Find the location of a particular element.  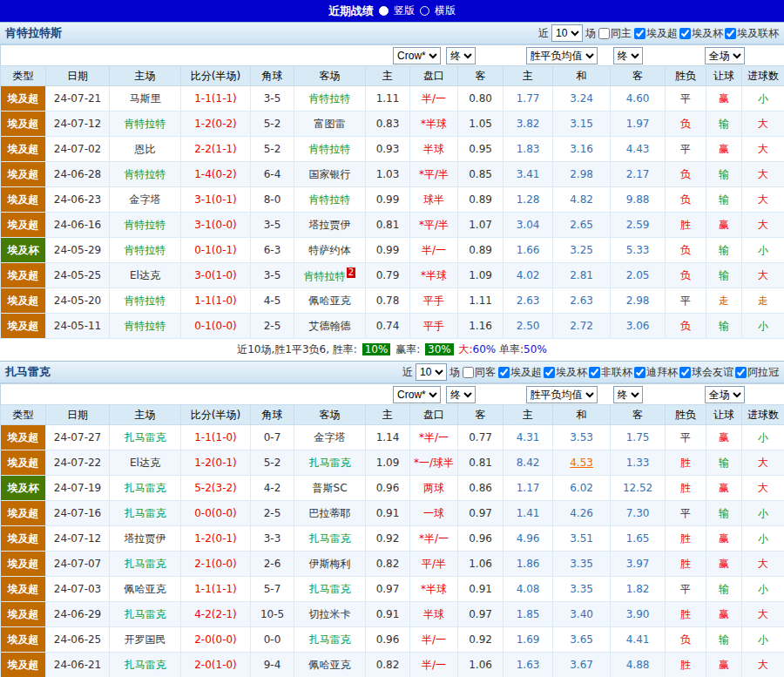

same-venue-checkbox is located at coordinates (605, 33).